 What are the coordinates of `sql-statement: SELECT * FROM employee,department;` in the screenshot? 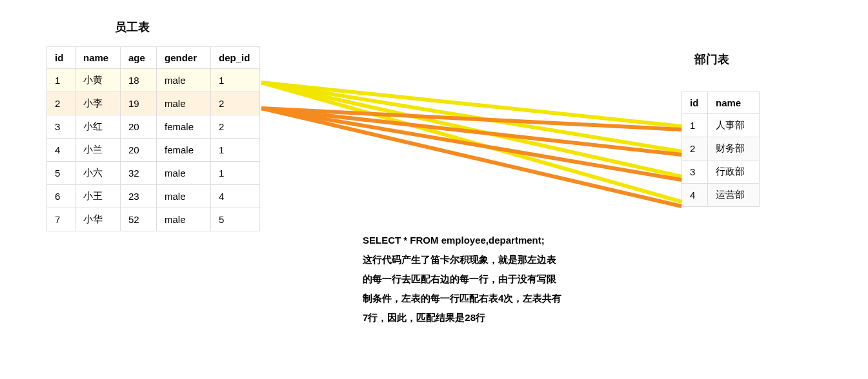 It's located at (498, 240).